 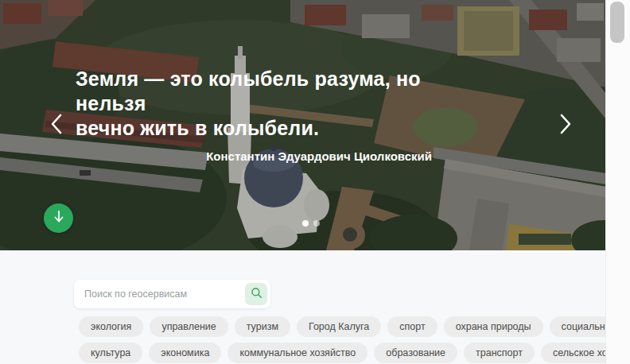 I want to click on search-input, so click(x=159, y=294).